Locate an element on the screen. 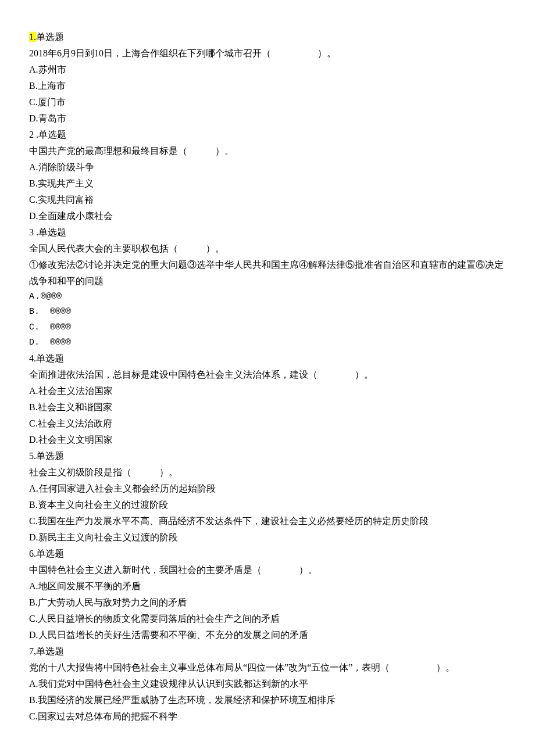  q6-option-a: A.地区间发展不平衡的矛盾 is located at coordinates (268, 586).